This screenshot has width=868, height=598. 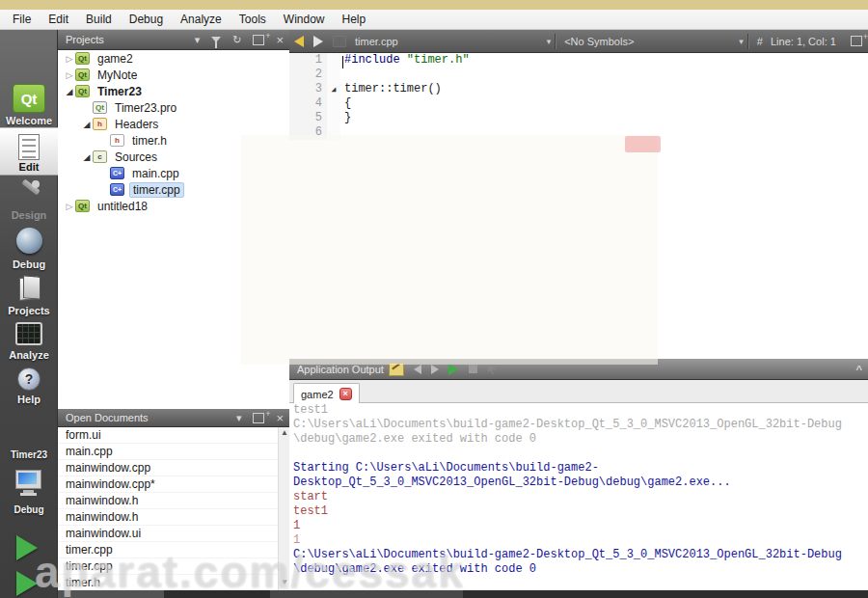 What do you see at coordinates (859, 369) in the screenshot?
I see `maximize-panel-icon: ^` at bounding box center [859, 369].